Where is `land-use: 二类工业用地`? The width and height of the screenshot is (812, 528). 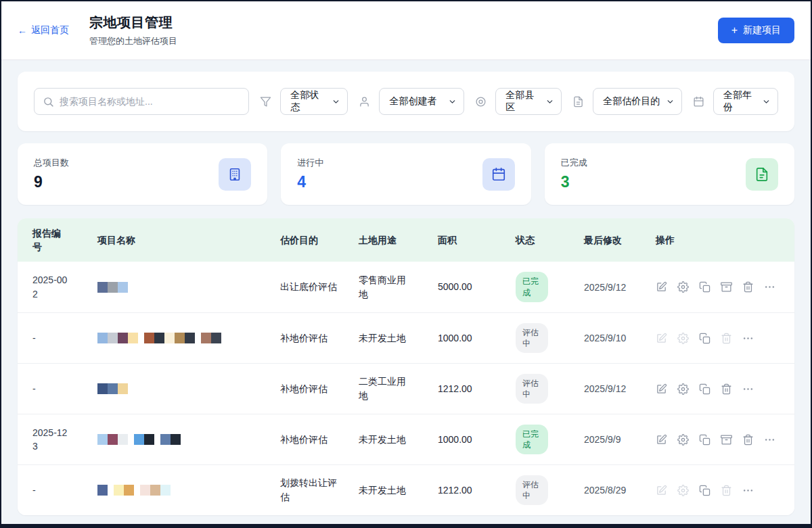
land-use: 二类工业用地 is located at coordinates (386, 389).